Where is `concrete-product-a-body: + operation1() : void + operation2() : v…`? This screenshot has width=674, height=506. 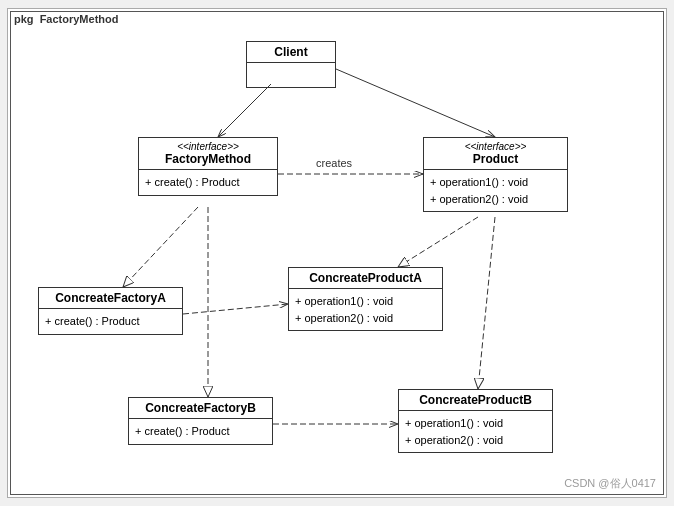 concrete-product-a-body: + operation1() : void + operation2() : v… is located at coordinates (366, 310).